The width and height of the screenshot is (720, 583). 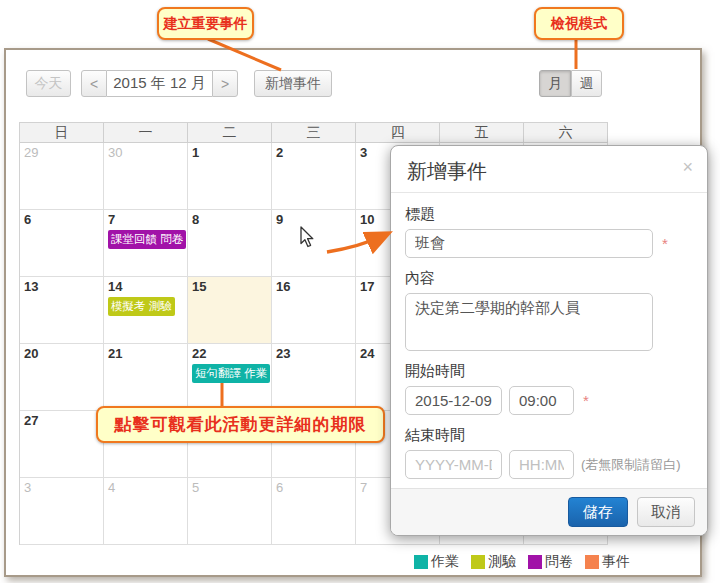 I want to click on legend-item: 測驗, so click(x=494, y=562).